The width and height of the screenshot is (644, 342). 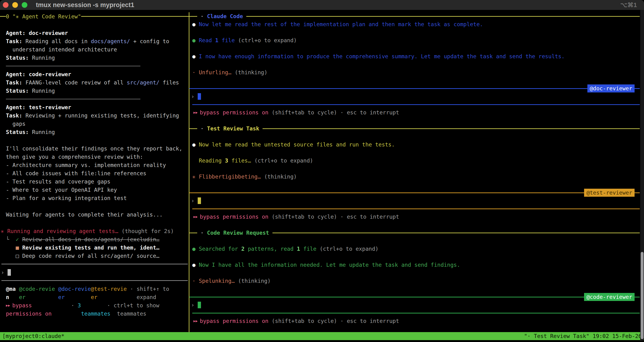 What do you see at coordinates (37, 33) in the screenshot?
I see `text-segment: Agent: doc-reviewer` at bounding box center [37, 33].